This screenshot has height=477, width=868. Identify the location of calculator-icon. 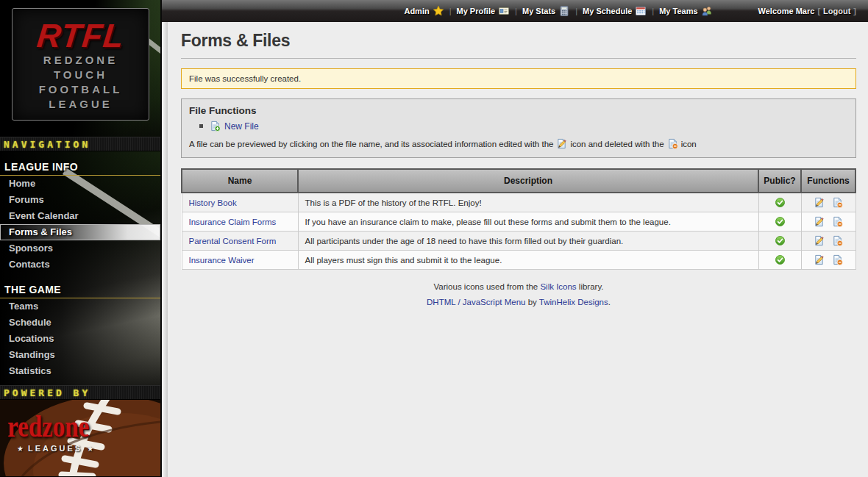
(564, 11).